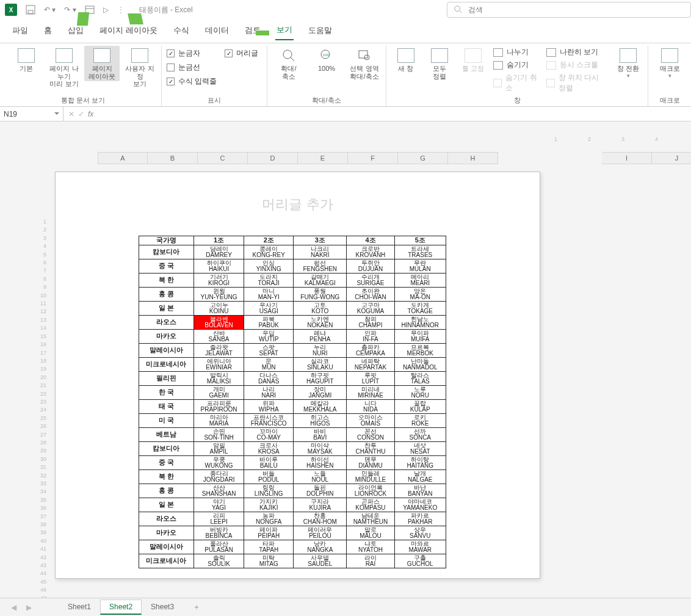 The height and width of the screenshot is (616, 691). I want to click on data-cell: 므르복MERBOK, so click(420, 350).